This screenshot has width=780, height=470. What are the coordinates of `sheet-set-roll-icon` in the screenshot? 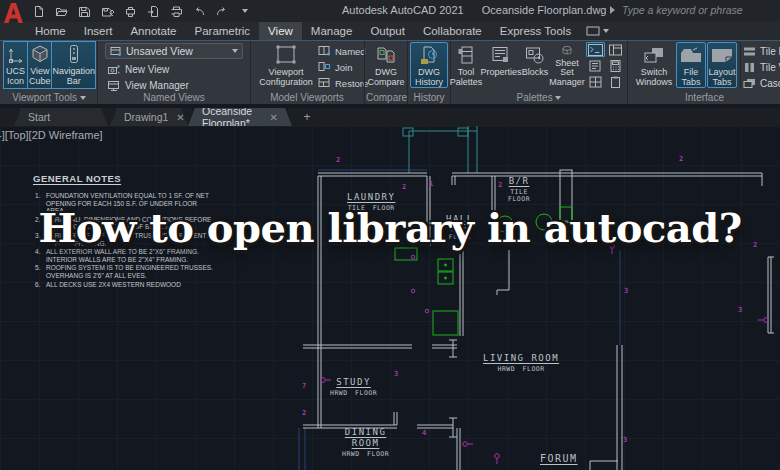 It's located at (567, 52).